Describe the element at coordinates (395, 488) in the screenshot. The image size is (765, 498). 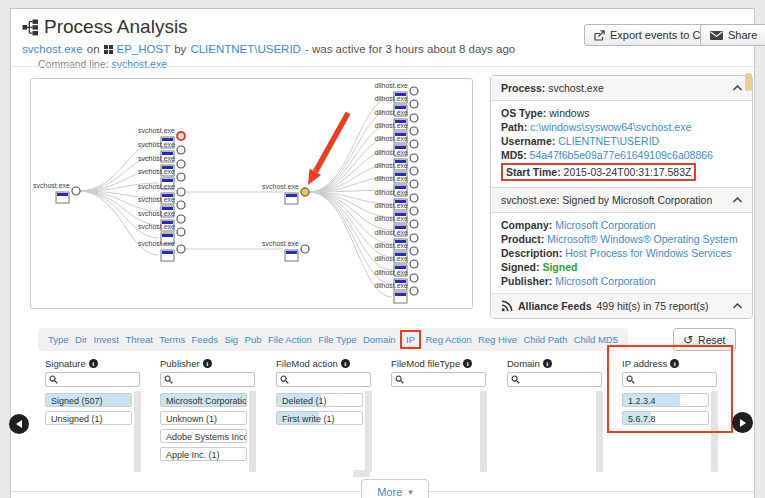
I see `more-button: More ▾` at that location.